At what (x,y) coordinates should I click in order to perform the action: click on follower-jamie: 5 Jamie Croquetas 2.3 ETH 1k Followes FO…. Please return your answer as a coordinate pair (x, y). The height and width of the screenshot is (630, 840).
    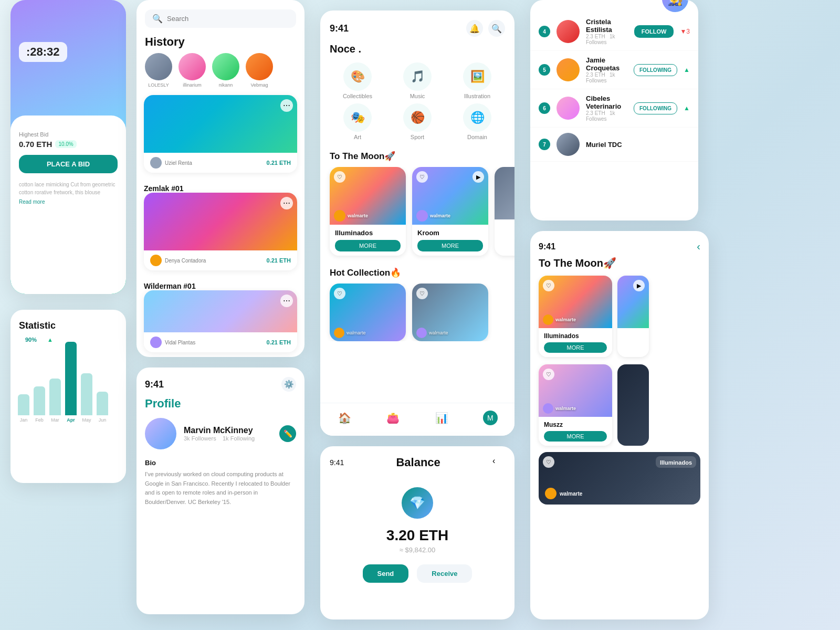
    Looking at the image, I should click on (614, 70).